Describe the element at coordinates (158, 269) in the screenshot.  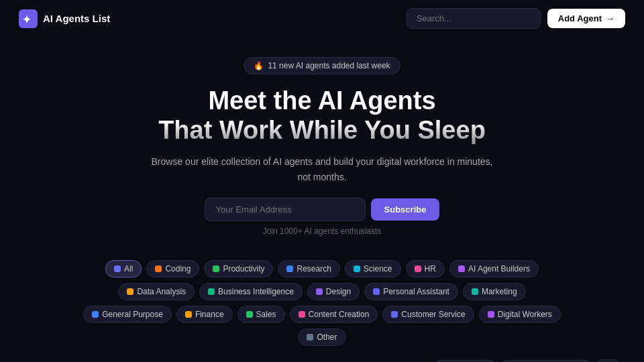
I see `filter-dot-coding` at that location.